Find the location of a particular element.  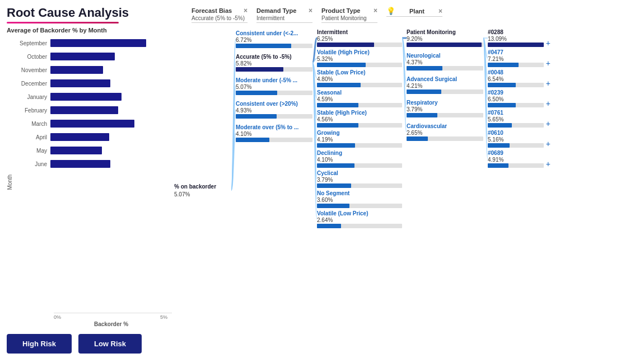

node-item: Consistent under (<-2...6.72% is located at coordinates (274, 39).